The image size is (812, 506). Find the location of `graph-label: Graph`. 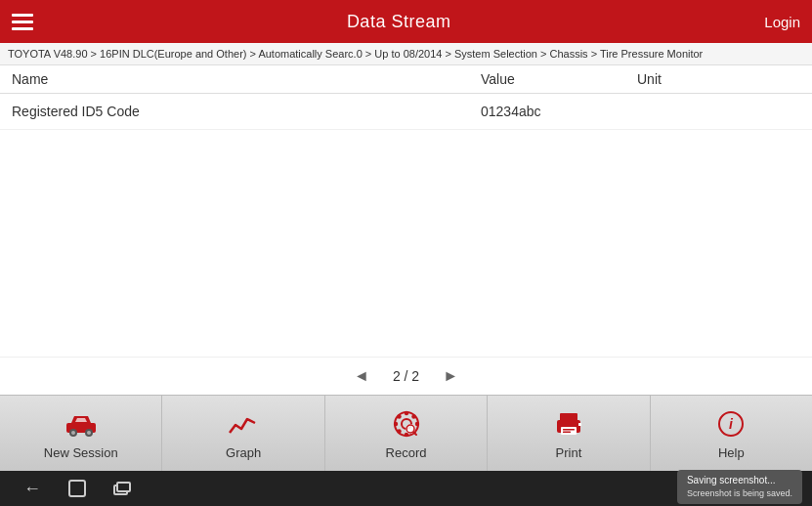

graph-label: Graph is located at coordinates (243, 453).